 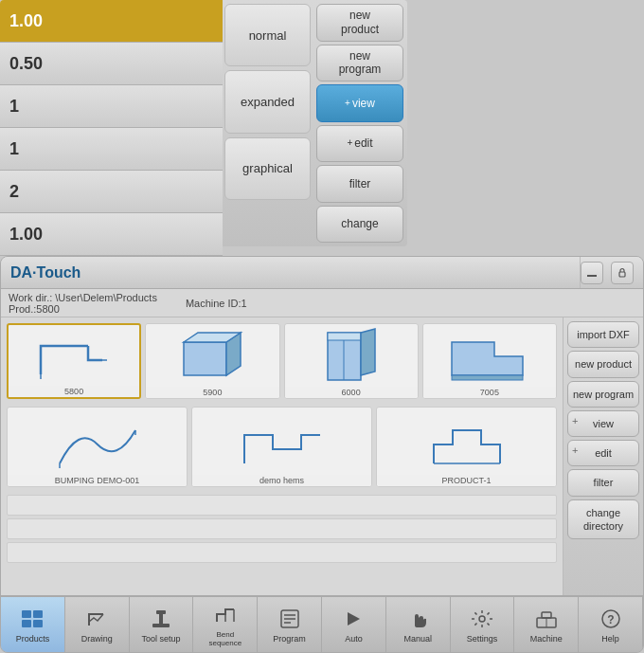 What do you see at coordinates (33, 625) in the screenshot?
I see `toolbar-products: Products` at bounding box center [33, 625].